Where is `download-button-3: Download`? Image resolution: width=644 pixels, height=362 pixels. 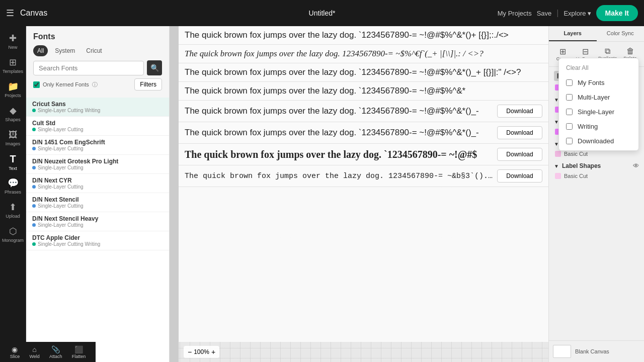 download-button-3: Download is located at coordinates (520, 154).